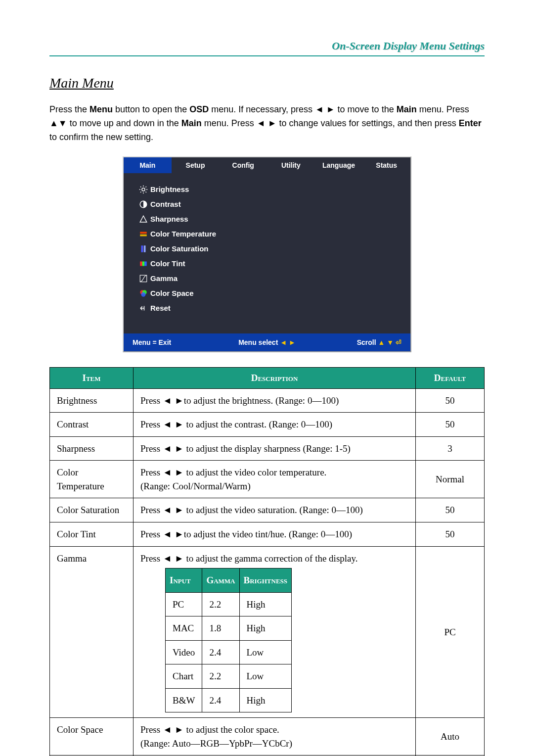  What do you see at coordinates (450, 737) in the screenshot?
I see `cell-default: Auto` at bounding box center [450, 737].